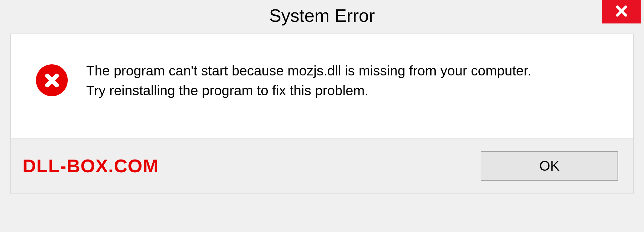  What do you see at coordinates (621, 12) in the screenshot?
I see `close-button` at bounding box center [621, 12].